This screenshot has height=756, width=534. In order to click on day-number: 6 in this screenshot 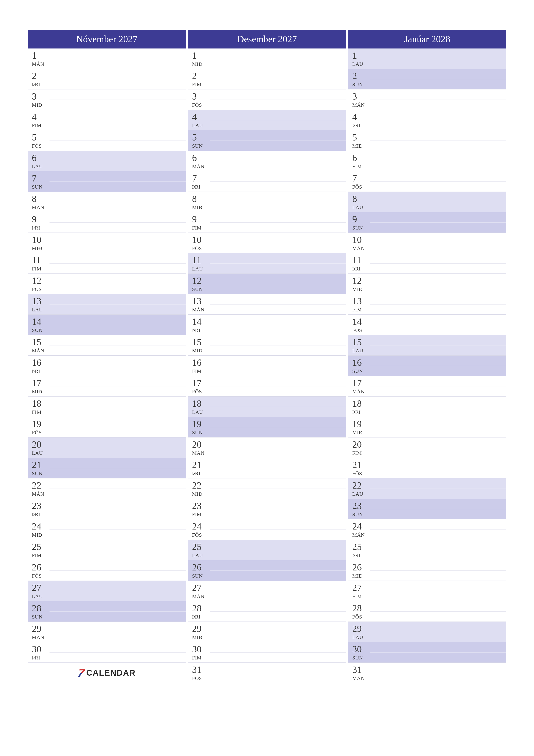, I will do `click(269, 158)`.